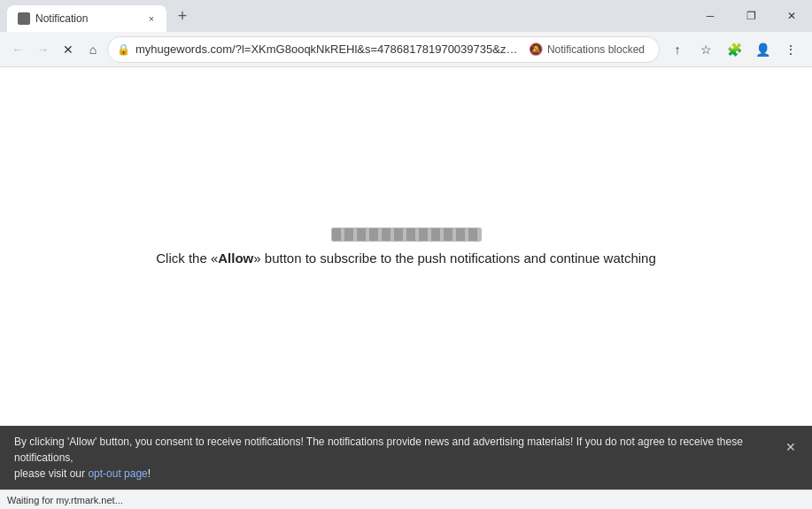 The height and width of the screenshot is (509, 812). What do you see at coordinates (68, 50) in the screenshot?
I see `stop-reload-button: ✕` at bounding box center [68, 50].